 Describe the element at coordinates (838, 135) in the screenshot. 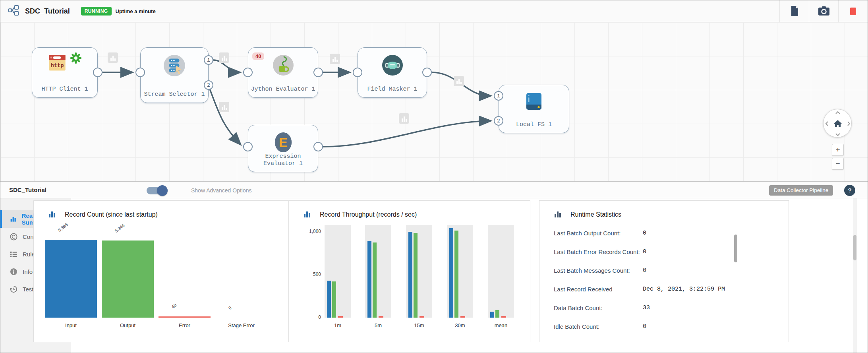

I see `pan-down-icon` at that location.